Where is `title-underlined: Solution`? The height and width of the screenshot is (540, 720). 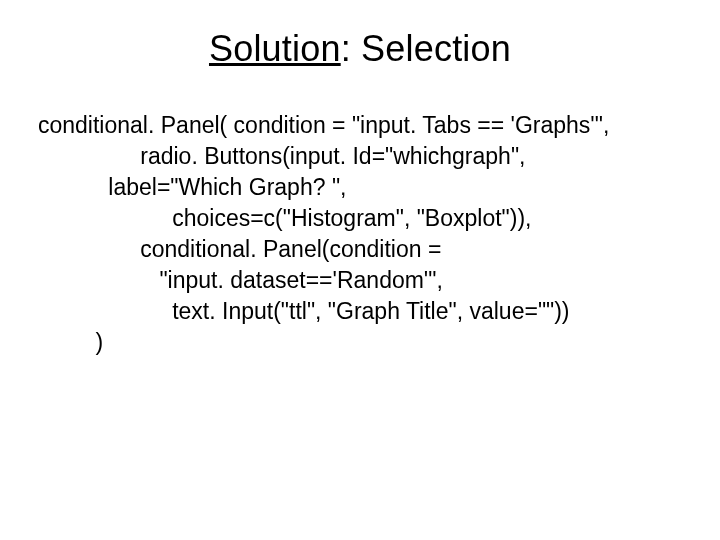
title-underlined: Solution is located at coordinates (275, 48).